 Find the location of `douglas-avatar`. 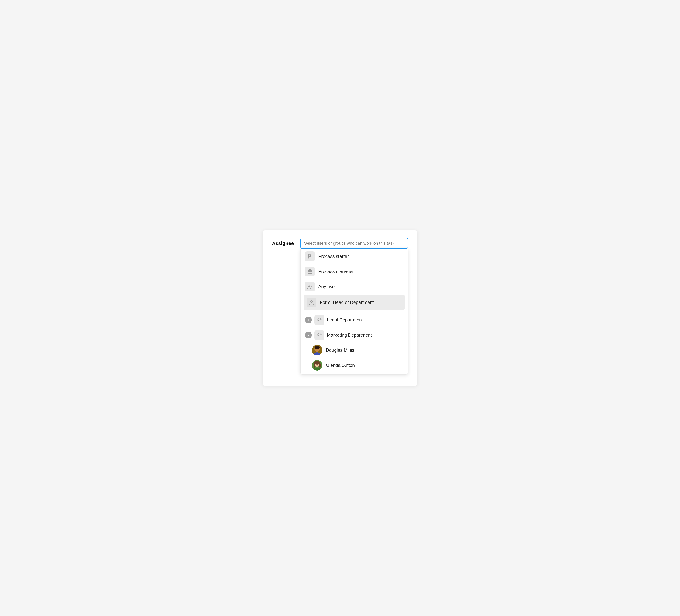

douglas-avatar is located at coordinates (317, 350).